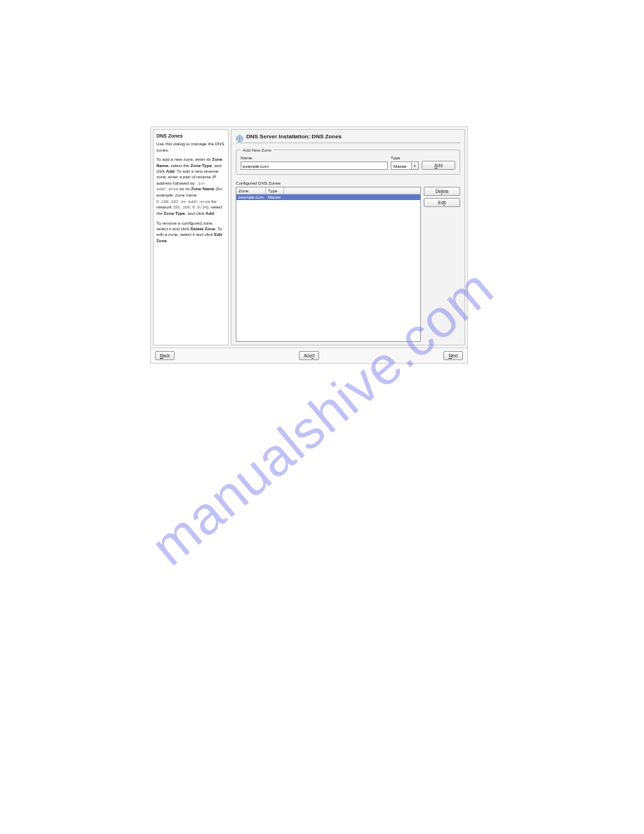 Image resolution: width=644 pixels, height=834 pixels. What do you see at coordinates (309, 245) in the screenshot?
I see `yast-dns-window: DNS Zones Use this dialog to manage the …` at bounding box center [309, 245].